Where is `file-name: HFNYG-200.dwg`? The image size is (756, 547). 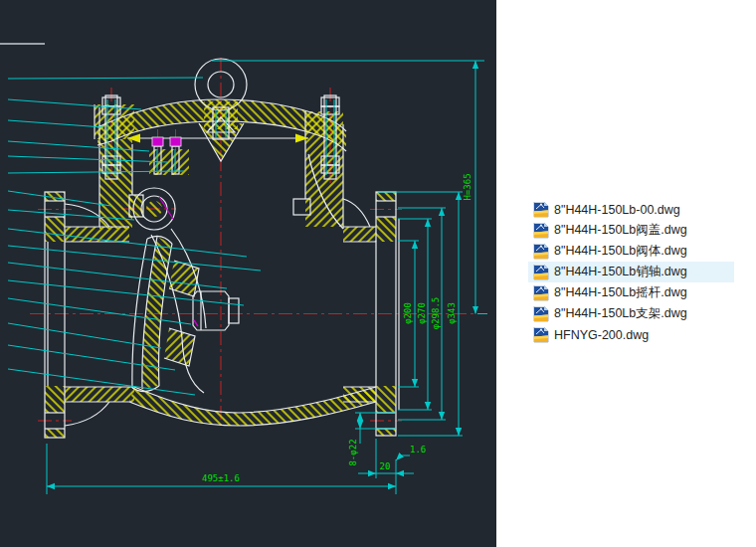 file-name: HFNYG-200.dwg is located at coordinates (601, 335).